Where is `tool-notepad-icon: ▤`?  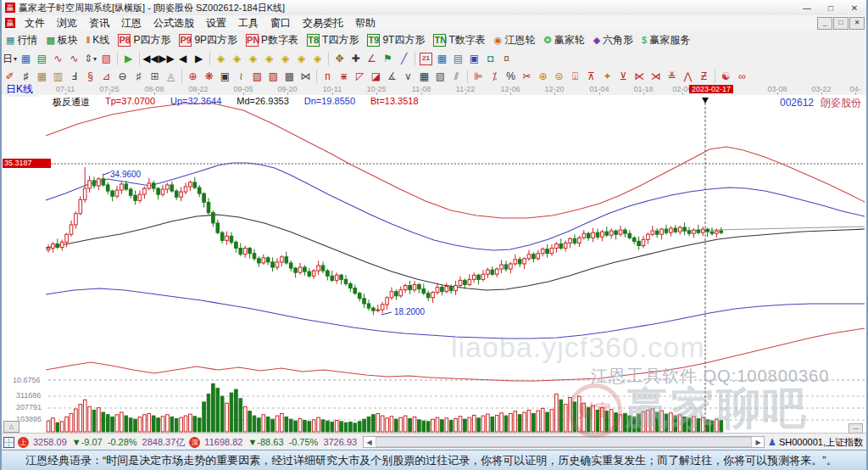
tool-notepad-icon: ▤ is located at coordinates (458, 59).